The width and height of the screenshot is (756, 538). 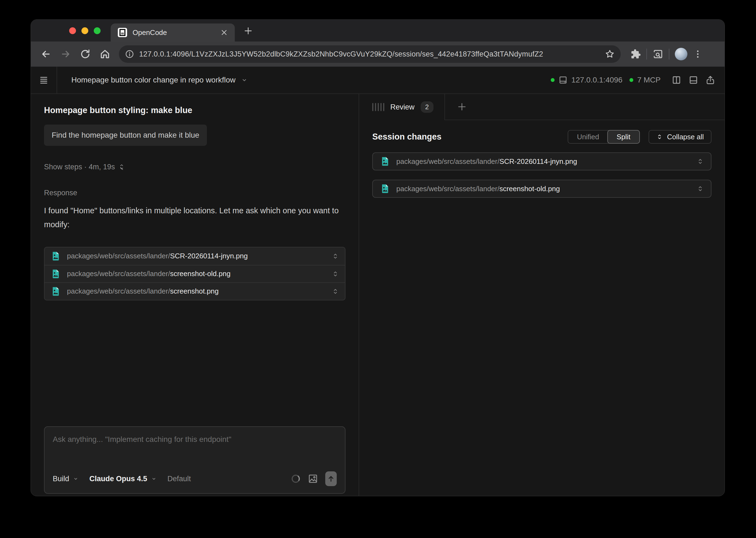 I want to click on send-button, so click(x=331, y=479).